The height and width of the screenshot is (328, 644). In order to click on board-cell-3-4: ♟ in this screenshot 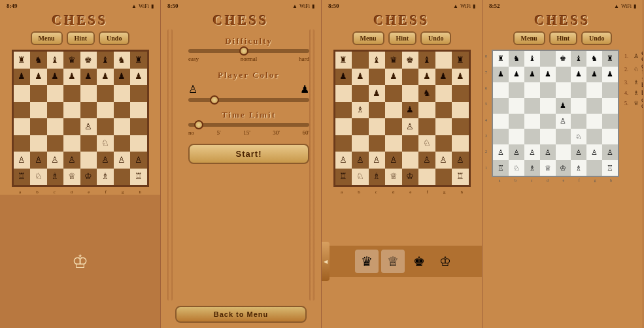, I will do `click(564, 106)`.